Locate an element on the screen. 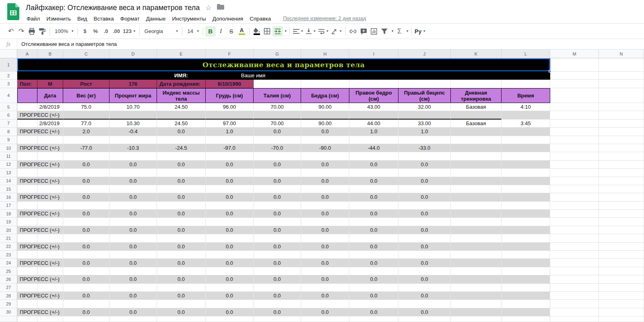 Image resolution: width=644 pixels, height=322 pixels. cell-K19 is located at coordinates (476, 222).